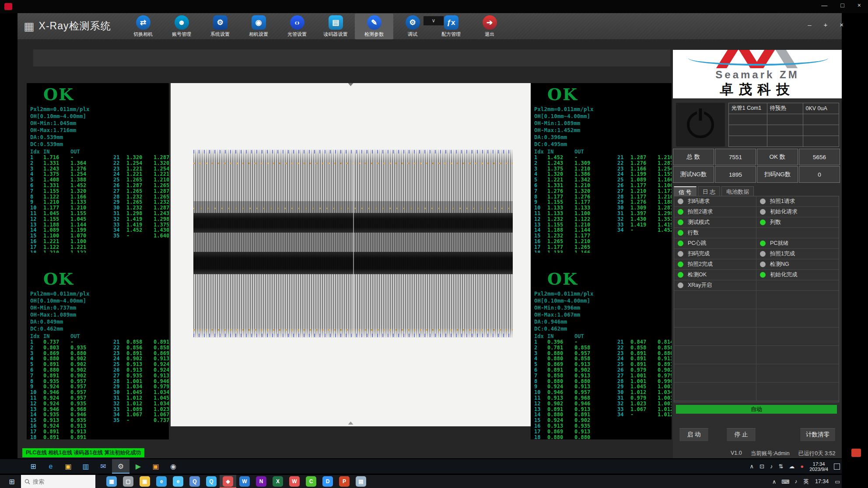 The height and width of the screenshot is (488, 868). I want to click on pinned-photos-app: ▦, so click(112, 481).